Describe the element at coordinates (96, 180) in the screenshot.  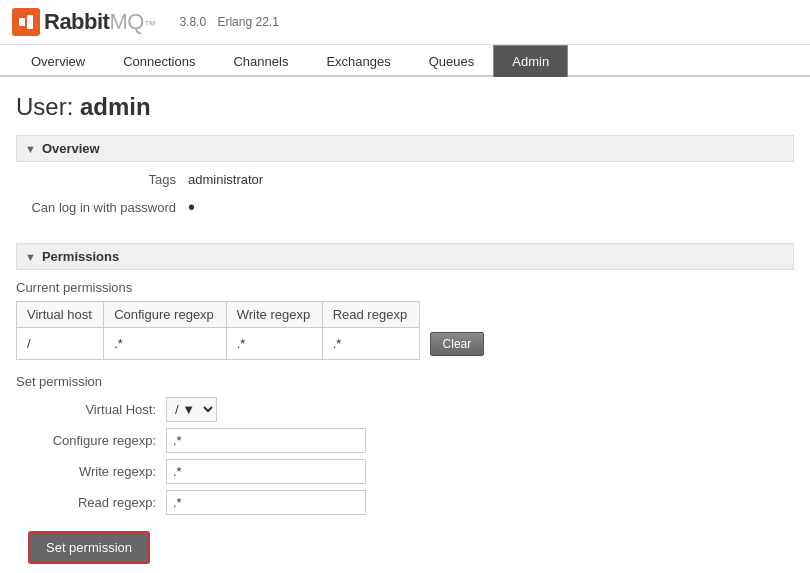
I see `tags-label: Tags` at that location.